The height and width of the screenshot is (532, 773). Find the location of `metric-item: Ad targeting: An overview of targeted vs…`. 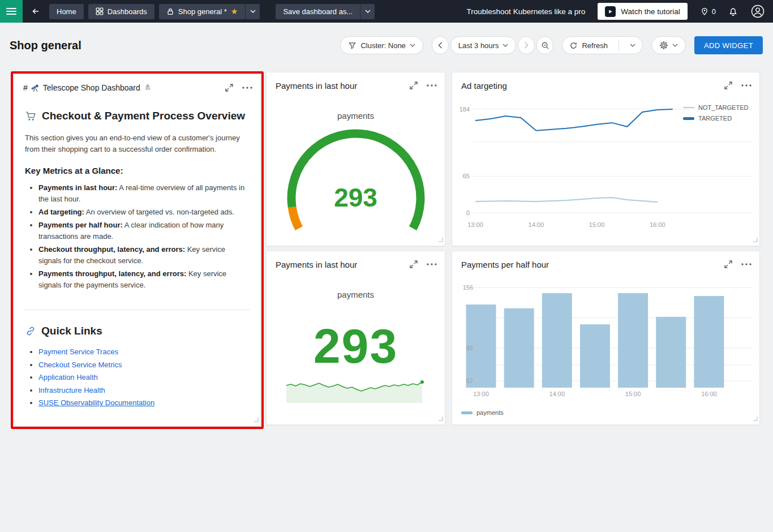

metric-item: Ad targeting: An overview of targeted vs… is located at coordinates (144, 212).